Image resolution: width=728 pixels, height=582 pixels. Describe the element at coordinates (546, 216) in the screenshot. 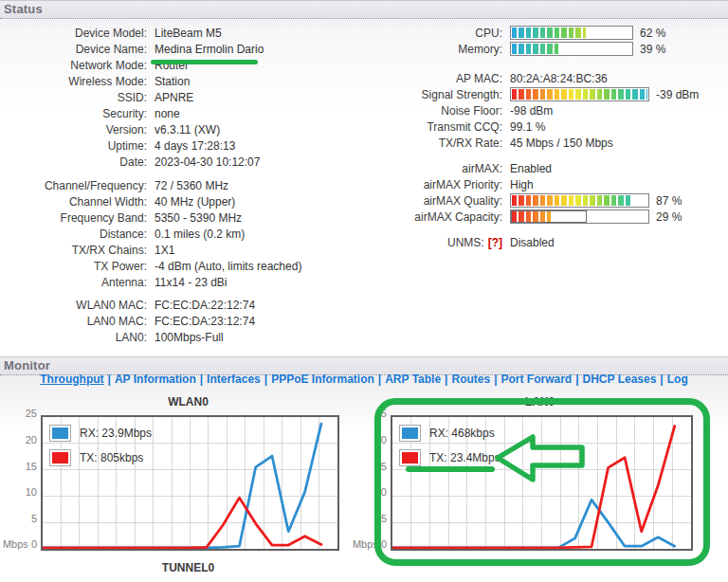

I see `status-row-airmax-capacity: airMAX Capacity:29 %` at that location.